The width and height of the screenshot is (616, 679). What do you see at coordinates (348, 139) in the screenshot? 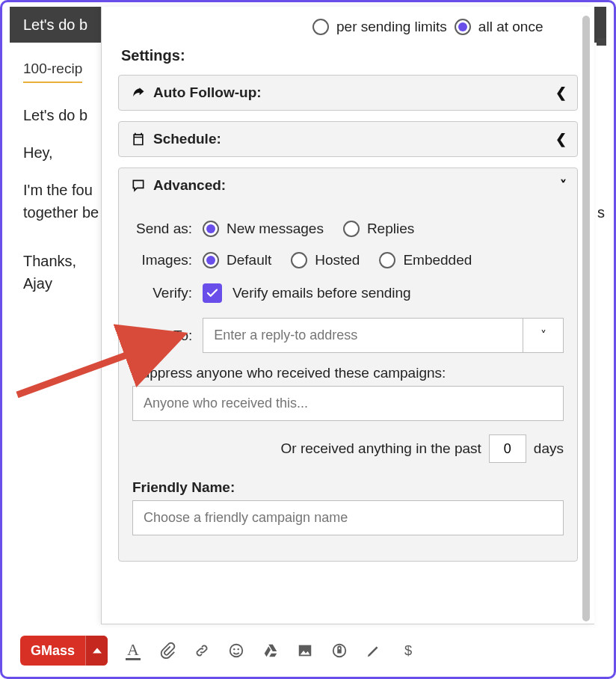
I see `section-schedule: Schedule: ❮` at bounding box center [348, 139].